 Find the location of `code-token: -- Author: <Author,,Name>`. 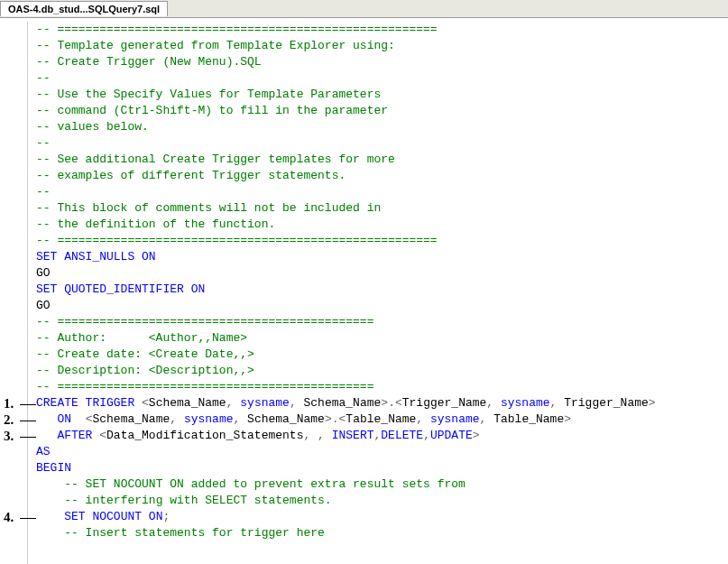

code-token: -- Author: <Author,,Name> is located at coordinates (142, 337).